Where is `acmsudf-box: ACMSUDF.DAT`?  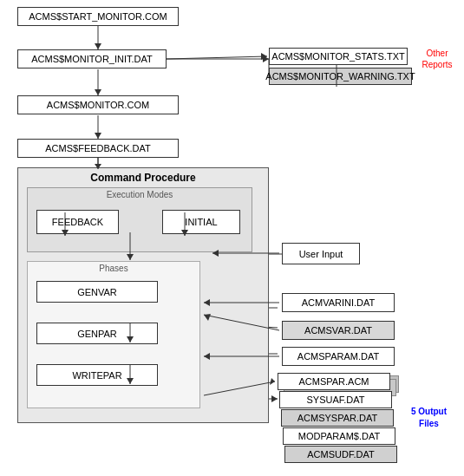 acmsudf-box: ACMSUDF.DAT is located at coordinates (341, 454).